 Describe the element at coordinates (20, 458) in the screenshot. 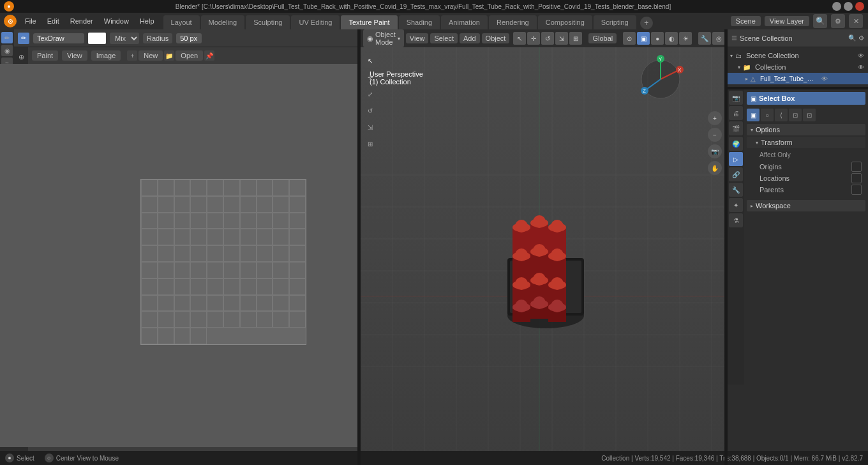

I see `select-status: ● Select` at that location.